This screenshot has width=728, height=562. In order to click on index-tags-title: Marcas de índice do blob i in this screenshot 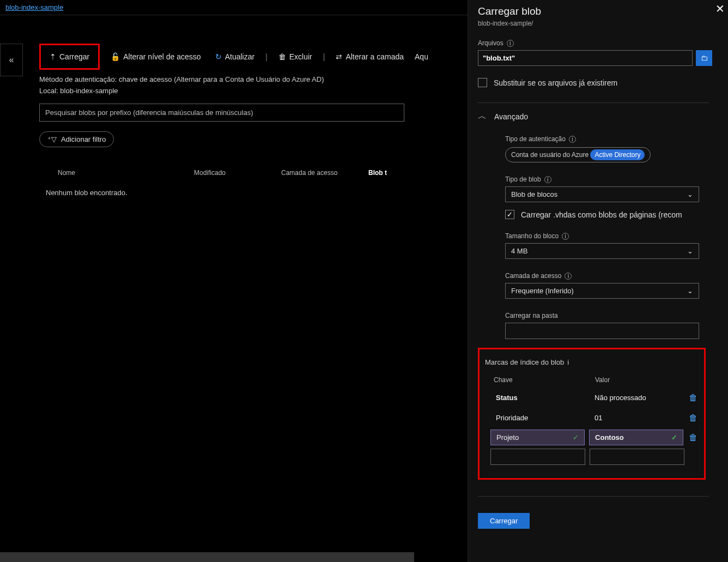, I will do `click(592, 362)`.